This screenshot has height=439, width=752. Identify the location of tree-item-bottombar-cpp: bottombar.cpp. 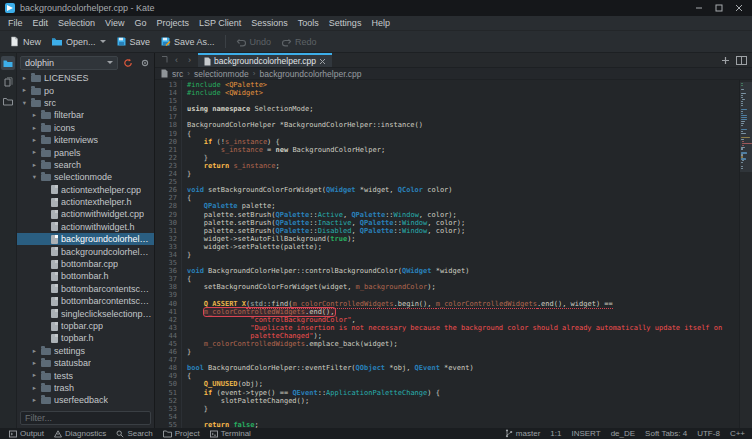
(86, 264).